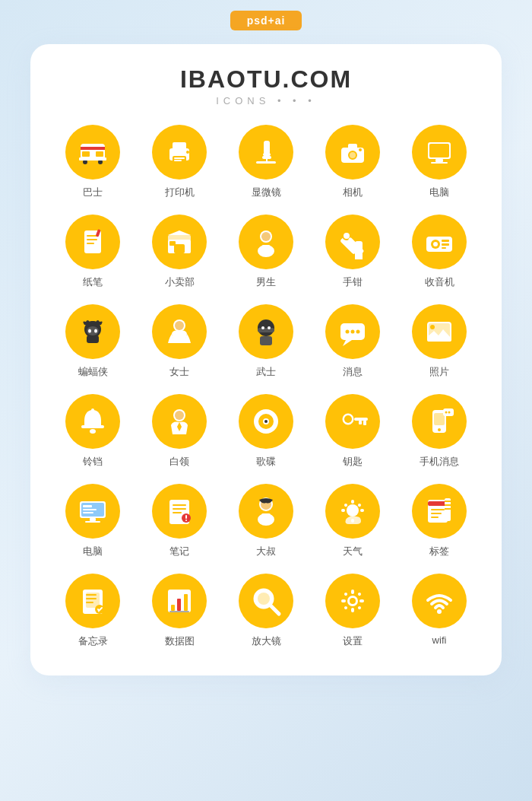 The width and height of the screenshot is (532, 801). Describe the element at coordinates (353, 342) in the screenshot. I see `icon-item-message: 消息` at that location.